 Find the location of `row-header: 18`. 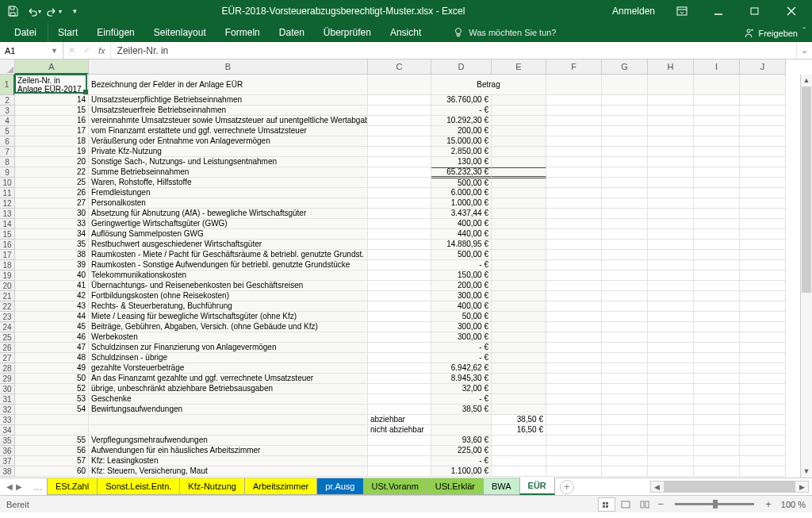

row-header: 18 is located at coordinates (7, 265).